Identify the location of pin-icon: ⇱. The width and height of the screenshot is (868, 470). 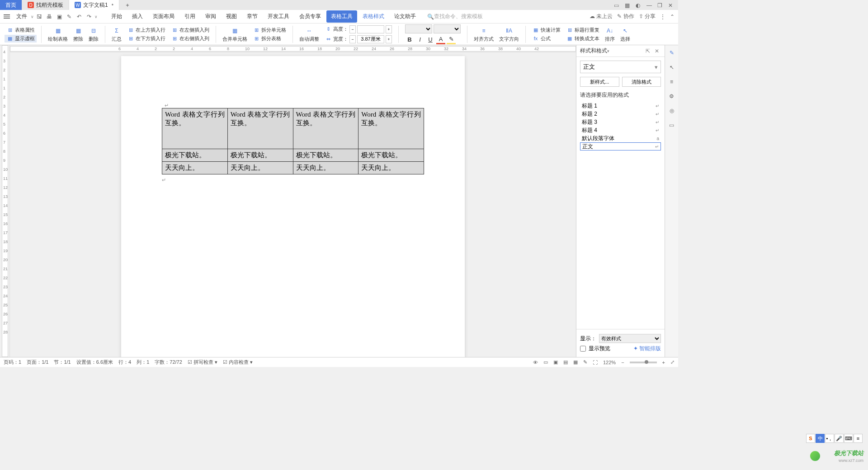
(649, 51).